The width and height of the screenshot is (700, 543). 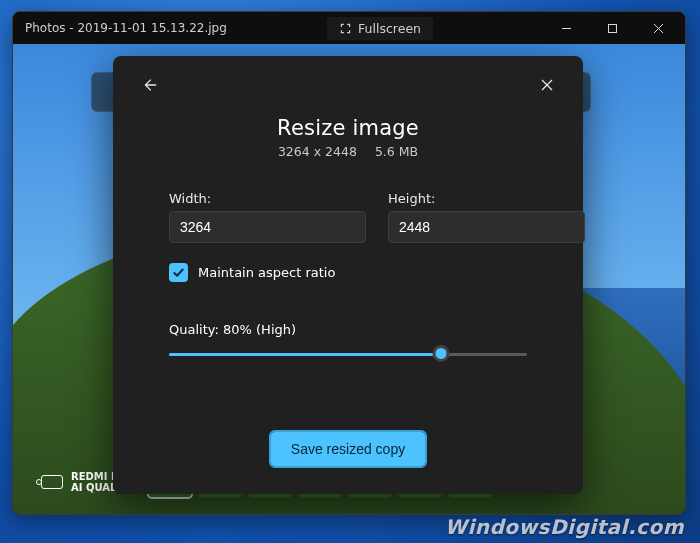 What do you see at coordinates (658, 28) in the screenshot?
I see `close-window-button` at bounding box center [658, 28].